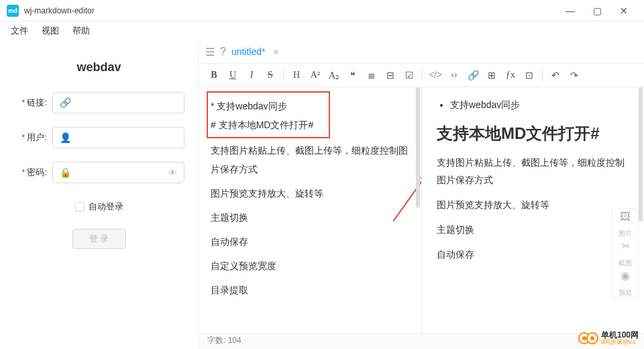 The image size is (644, 349). Describe the element at coordinates (597, 11) in the screenshot. I see `window-controls: — ▢ ✕` at that location.